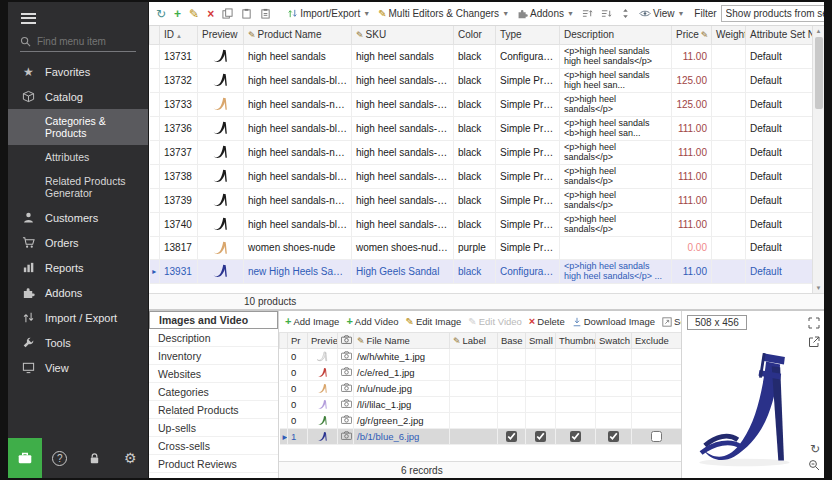  Describe the element at coordinates (214, 410) in the screenshot. I see `tab-related-products: Related Products` at that location.